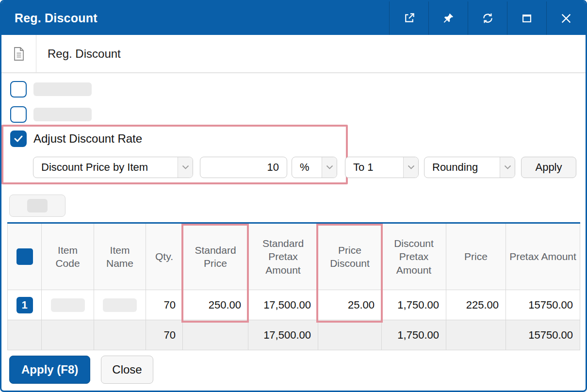 This screenshot has width=587, height=392. Describe the element at coordinates (195, 18) in the screenshot. I see `window-title: Reg. Discount` at that location.